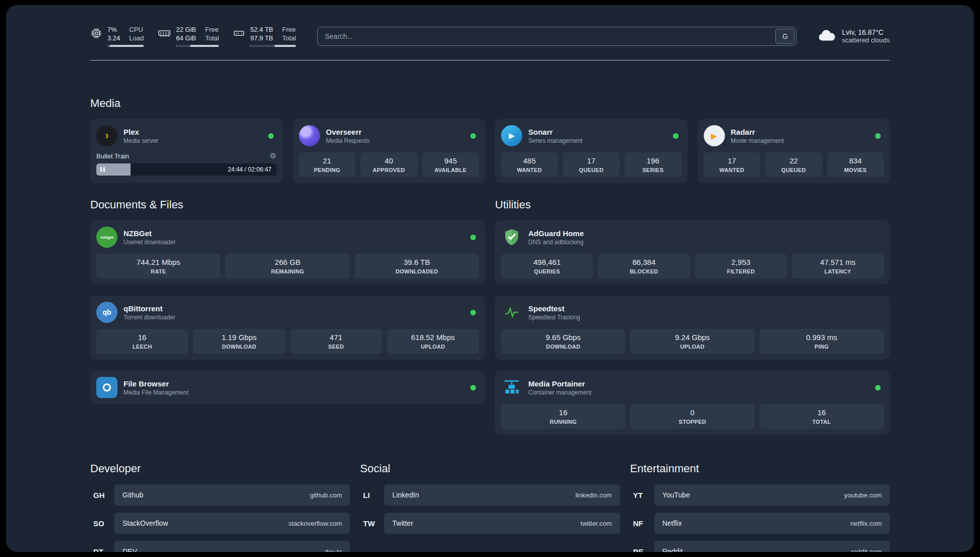  Describe the element at coordinates (866, 32) in the screenshot. I see `weather-location: Lviv, 16.87°C` at that location.